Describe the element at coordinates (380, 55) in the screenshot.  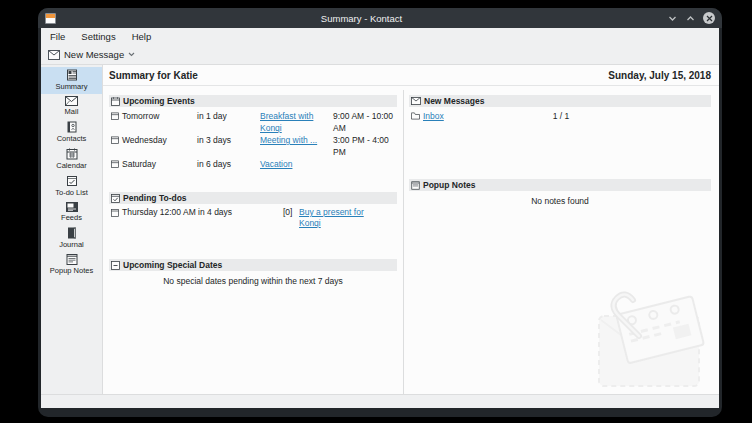
I see `toolbar: New Message` at that location.